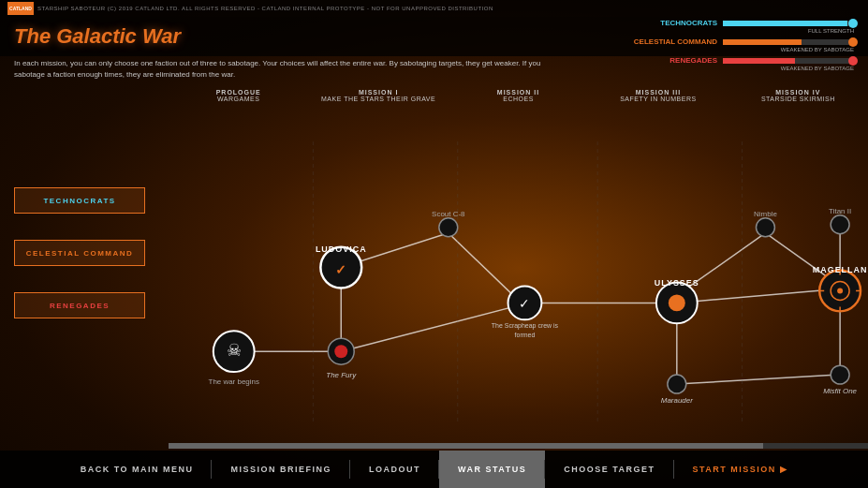  Describe the element at coordinates (80, 200) in the screenshot. I see `technocrats-button: TECHNOCRATS` at that location.